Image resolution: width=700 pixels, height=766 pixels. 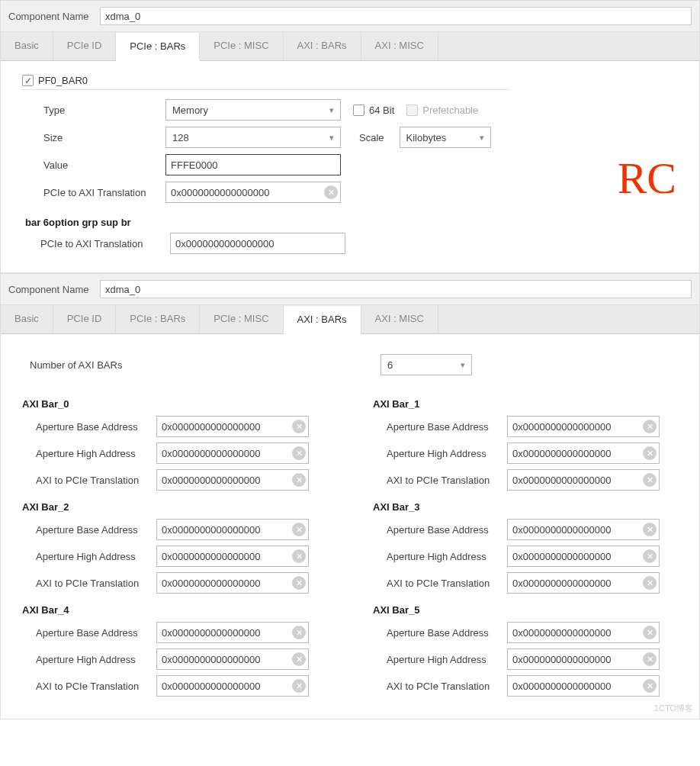 What do you see at coordinates (583, 480) in the screenshot?
I see `axi-bar-1-trans-input` at bounding box center [583, 480].